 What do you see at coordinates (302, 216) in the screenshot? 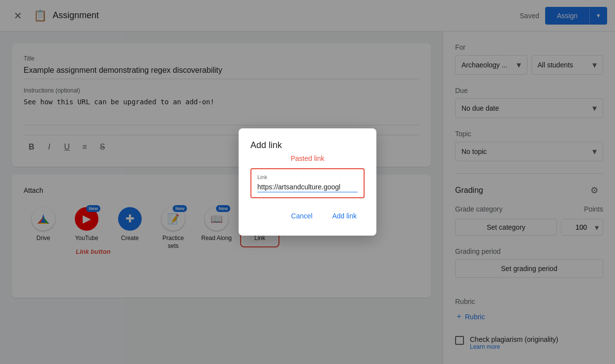
I see `cancel-button: Cancel` at bounding box center [302, 216].